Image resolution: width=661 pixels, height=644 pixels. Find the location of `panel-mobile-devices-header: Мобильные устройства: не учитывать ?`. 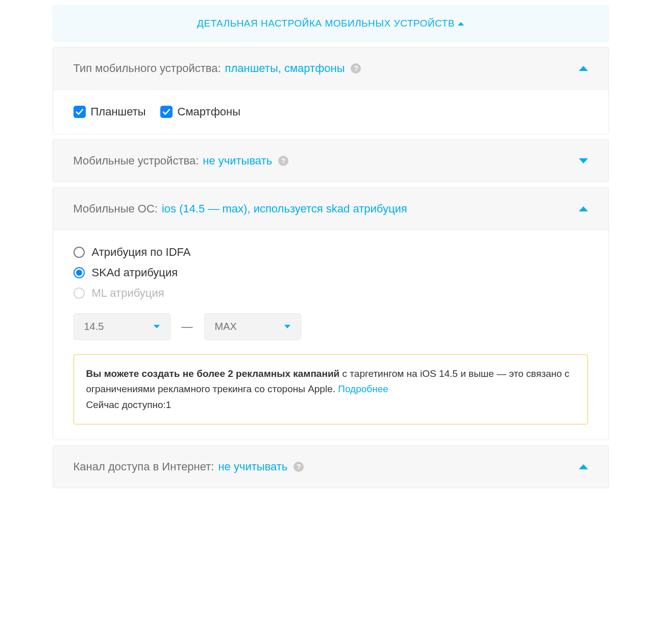

panel-mobile-devices-header: Мобильные устройства: не учитывать ? is located at coordinates (331, 161).